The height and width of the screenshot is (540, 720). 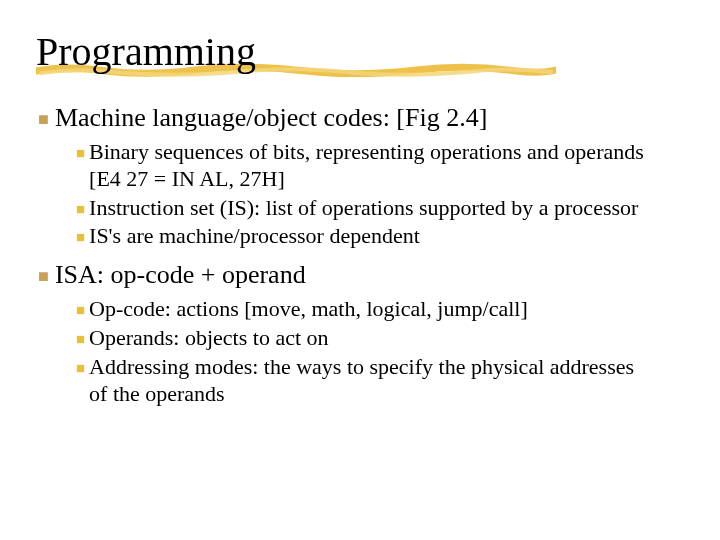 I want to click on sub-item: ■ Binary sequences of bits, representing…, so click(x=380, y=166).